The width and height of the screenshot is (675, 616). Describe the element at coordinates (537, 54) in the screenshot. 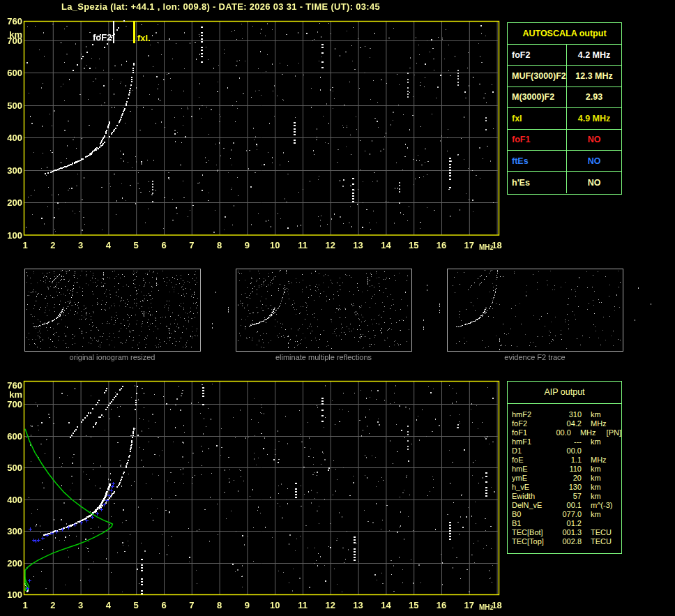

I see `autoscala-row-label: foF2` at that location.